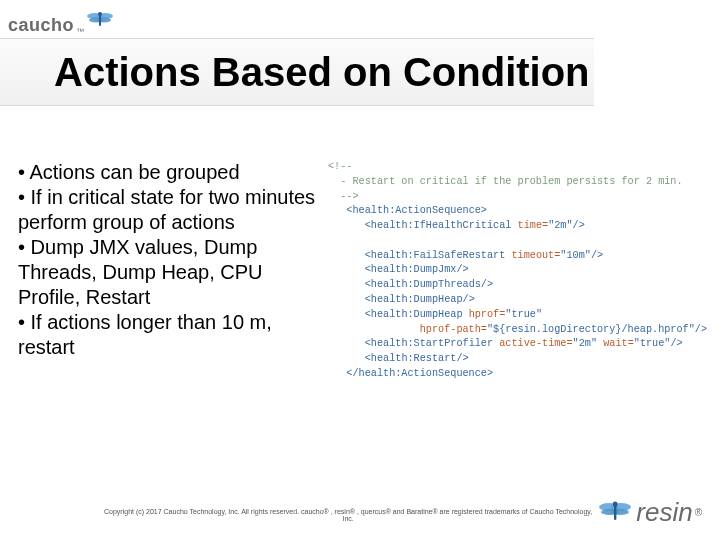  I want to click on caucho-logo: caucho ™, so click(61, 23).